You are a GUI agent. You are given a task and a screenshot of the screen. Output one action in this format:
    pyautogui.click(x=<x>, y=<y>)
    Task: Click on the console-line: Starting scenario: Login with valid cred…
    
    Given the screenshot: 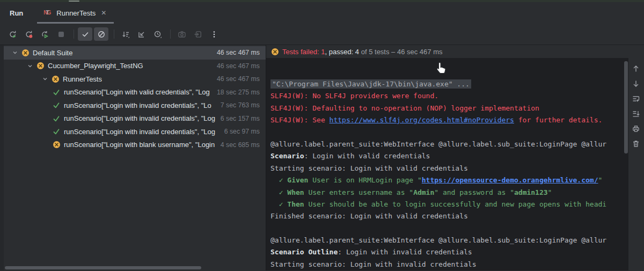 What is the action you would take?
    pyautogui.click(x=450, y=169)
    